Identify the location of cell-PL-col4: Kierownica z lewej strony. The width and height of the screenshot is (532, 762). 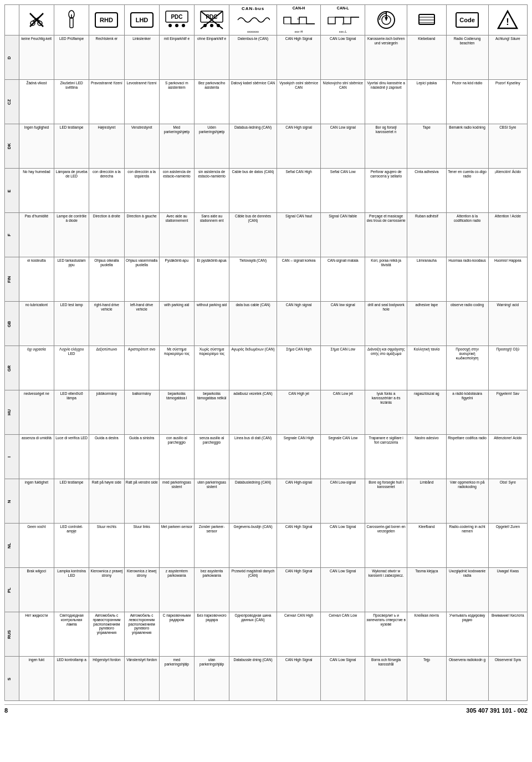
(142, 590).